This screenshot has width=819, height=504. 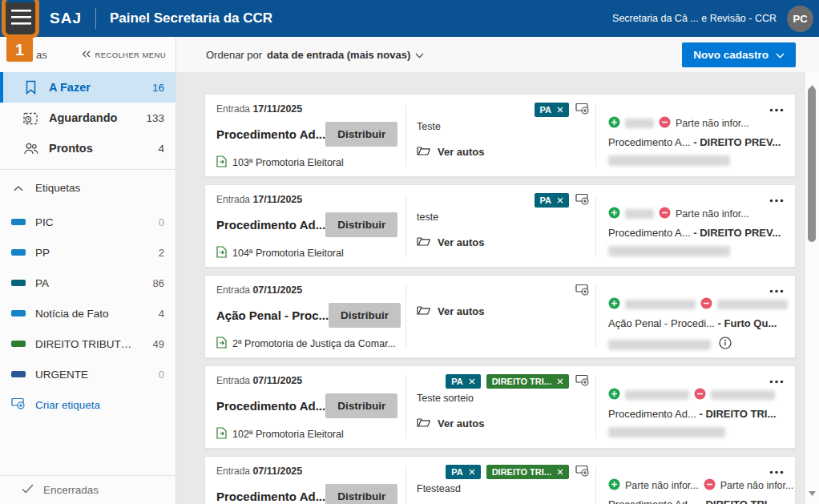 What do you see at coordinates (88, 283) in the screenshot?
I see `label-item-pa: PA 86` at bounding box center [88, 283].